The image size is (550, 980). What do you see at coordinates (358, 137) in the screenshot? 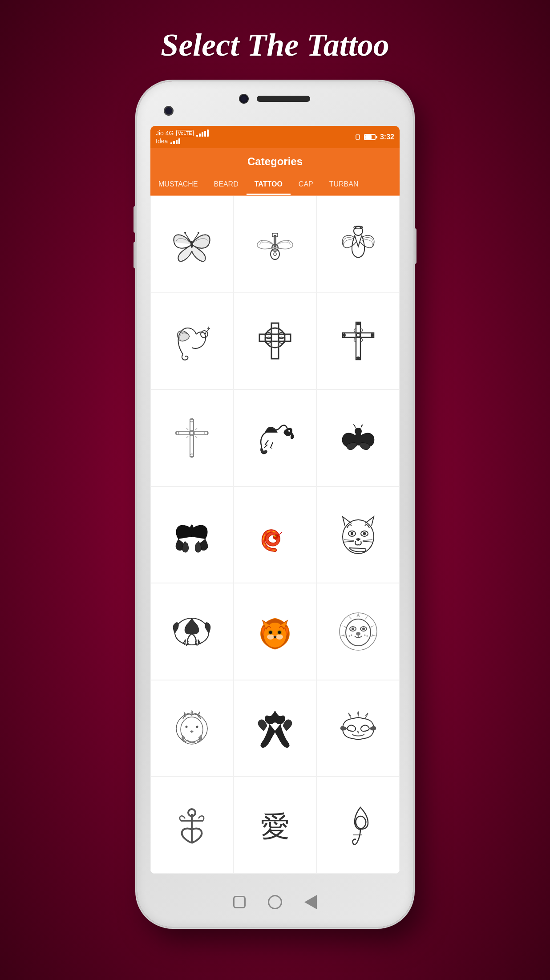
I see `vibrate-icon` at bounding box center [358, 137].